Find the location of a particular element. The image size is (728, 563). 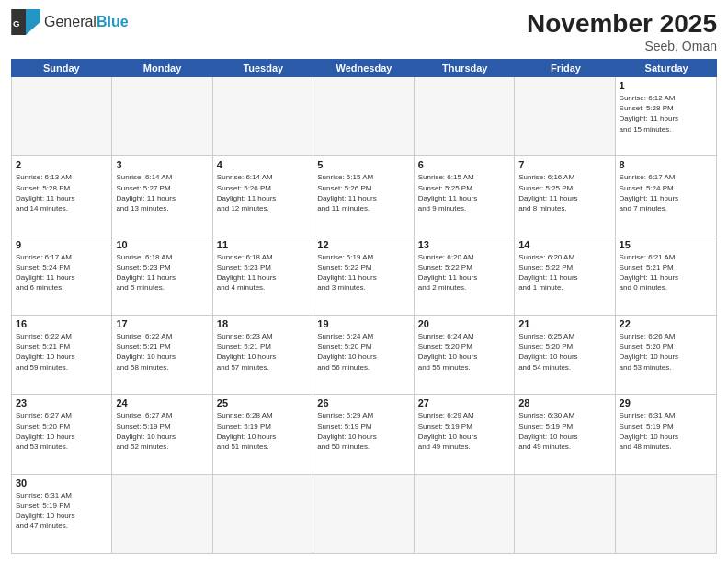

month-title: November 2025 is located at coordinates (621, 24).